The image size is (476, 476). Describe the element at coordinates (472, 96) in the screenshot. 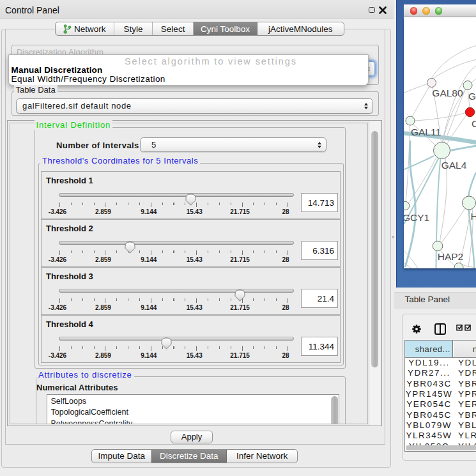

I see `svg-text: GA` at that location.